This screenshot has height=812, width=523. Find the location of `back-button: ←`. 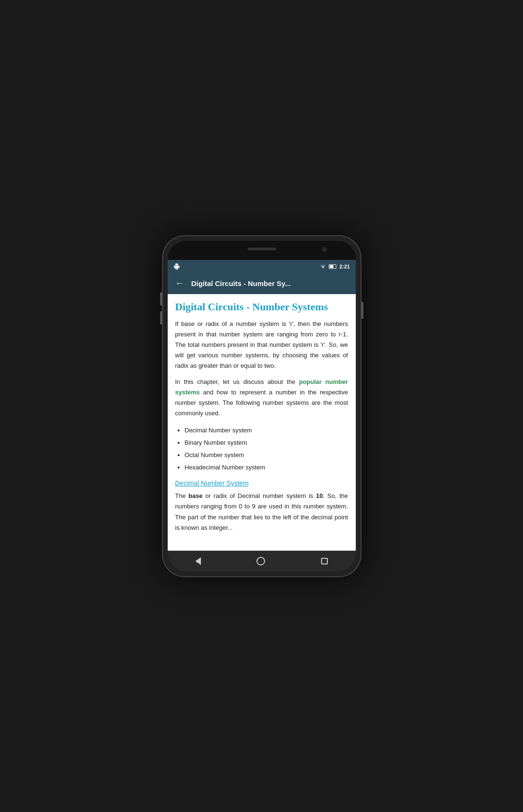

back-button: ← is located at coordinates (180, 283).